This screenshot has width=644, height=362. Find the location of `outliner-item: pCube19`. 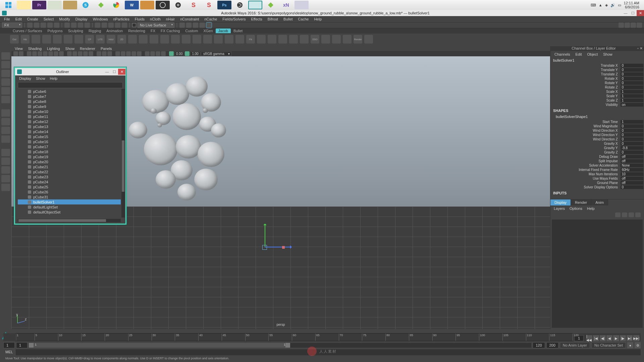

outliner-item: pCube19 is located at coordinates (69, 157).